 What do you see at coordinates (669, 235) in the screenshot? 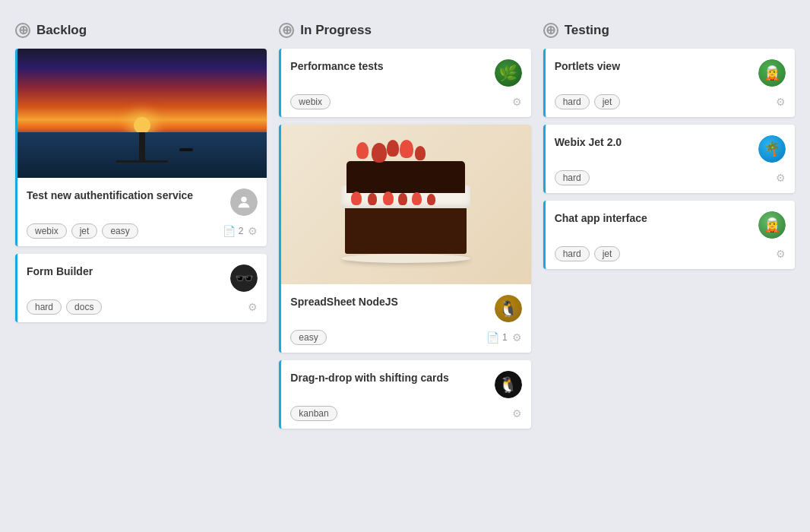
I see `card-chat: Chat app interface 🧝 hard jet ⚙` at bounding box center [669, 235].